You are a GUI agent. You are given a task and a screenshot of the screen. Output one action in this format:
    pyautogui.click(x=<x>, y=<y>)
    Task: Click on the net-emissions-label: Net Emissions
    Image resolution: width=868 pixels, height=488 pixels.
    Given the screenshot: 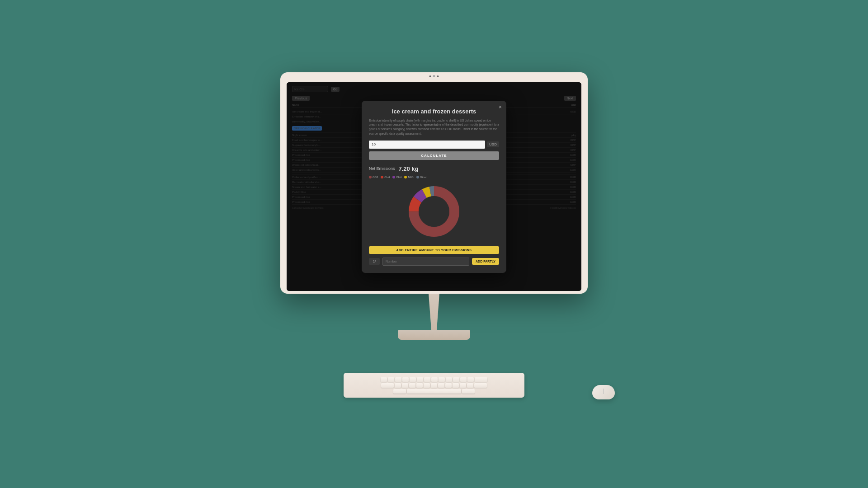 What is the action you would take?
    pyautogui.click(x=382, y=169)
    